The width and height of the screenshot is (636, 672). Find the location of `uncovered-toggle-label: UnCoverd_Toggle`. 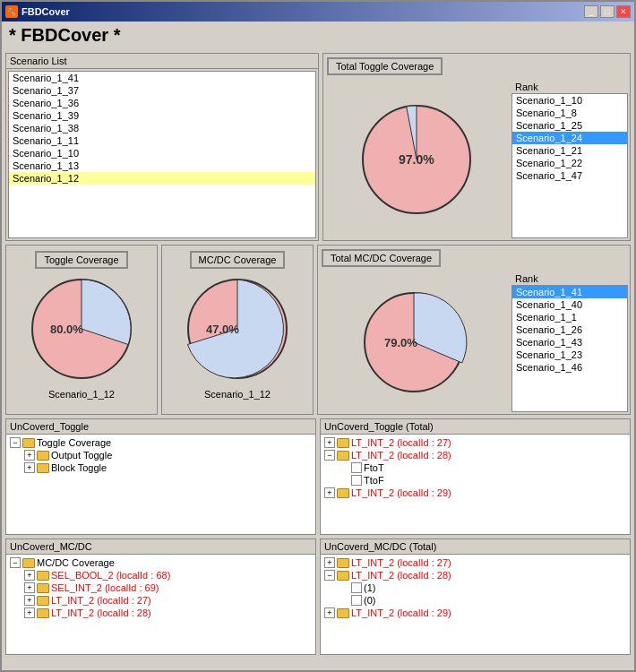

uncovered-toggle-label: UnCoverd_Toggle is located at coordinates (161, 426).